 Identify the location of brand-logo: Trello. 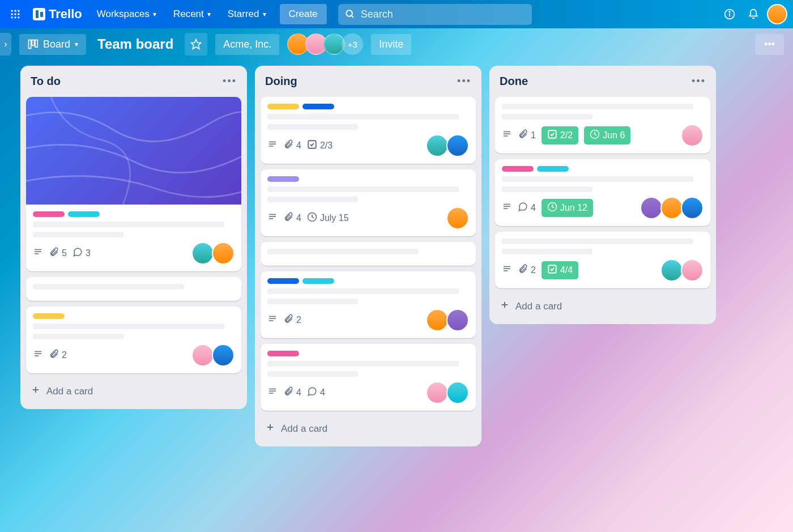
(58, 14).